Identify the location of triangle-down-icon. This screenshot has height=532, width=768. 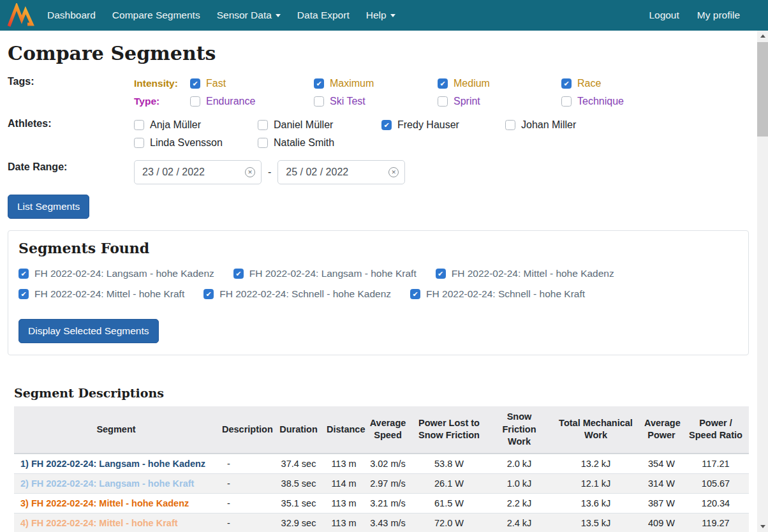
(763, 527).